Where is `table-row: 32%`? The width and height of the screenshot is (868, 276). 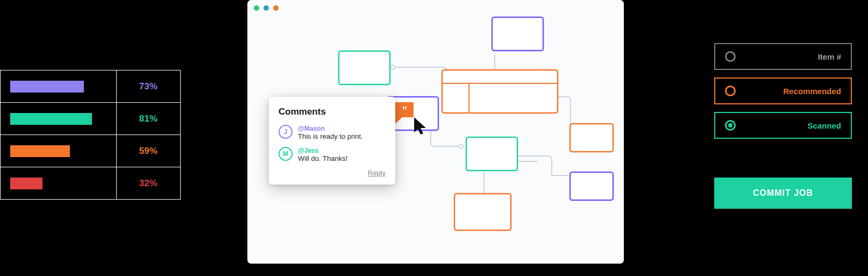 table-row: 32% is located at coordinates (90, 183).